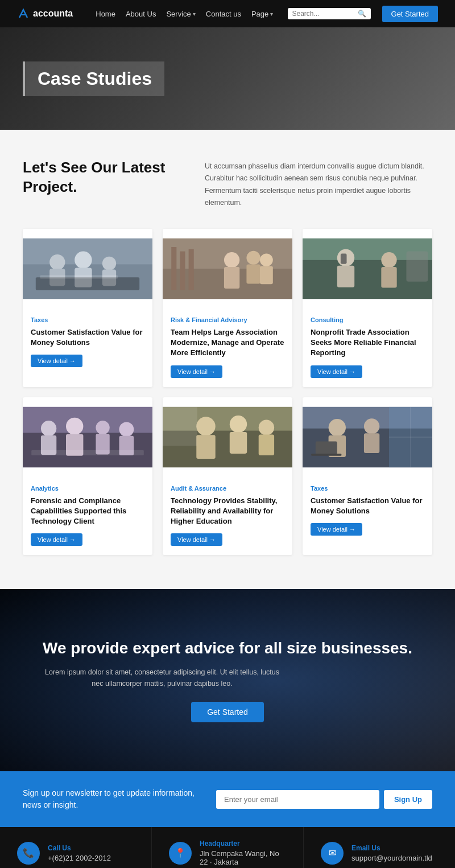  I want to click on project-card: Consulting Nonprofit Trade Association S…, so click(367, 308).